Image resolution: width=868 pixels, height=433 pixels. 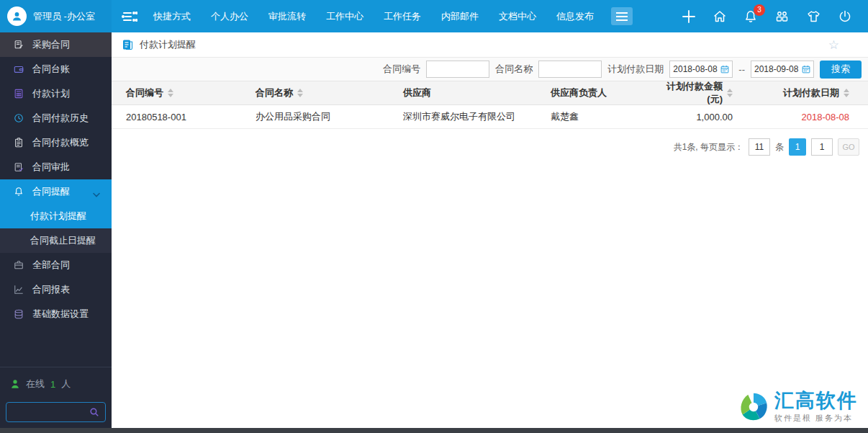 I want to click on sidebar-item-payment-plan: 付款计划, so click(x=56, y=94).